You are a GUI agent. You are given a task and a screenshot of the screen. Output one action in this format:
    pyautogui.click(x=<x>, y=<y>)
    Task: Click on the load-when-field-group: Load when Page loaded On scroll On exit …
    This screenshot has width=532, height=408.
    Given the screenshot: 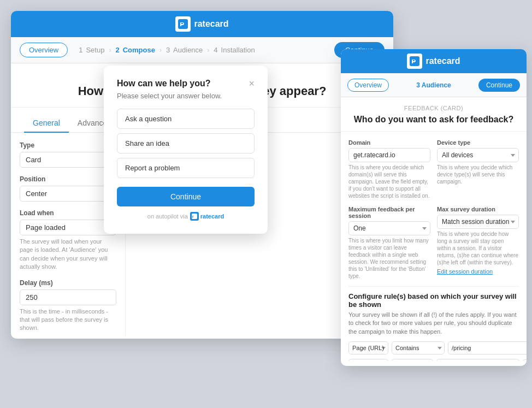 What is the action you would take?
    pyautogui.click(x=68, y=240)
    